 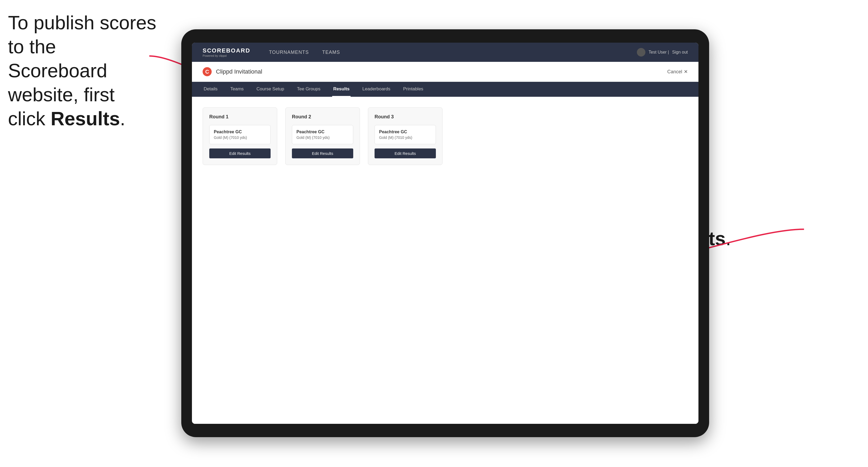 I want to click on edit-results-round-1-button: Edit Results, so click(x=240, y=154).